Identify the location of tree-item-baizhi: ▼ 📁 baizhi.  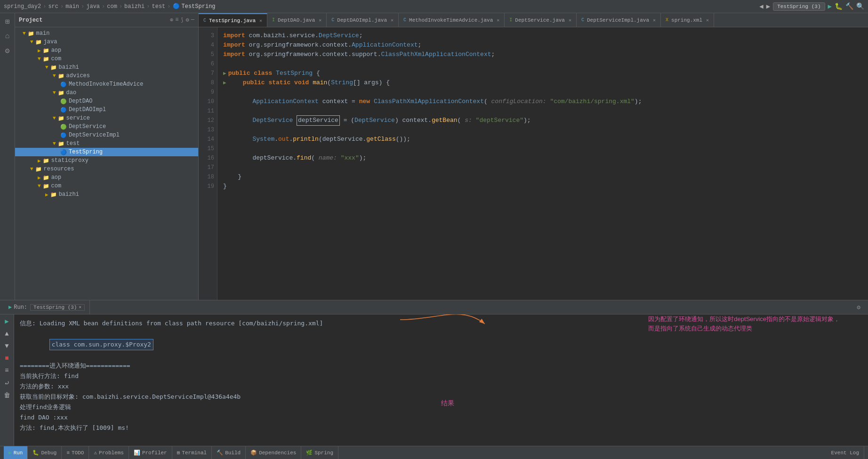
(106, 67).